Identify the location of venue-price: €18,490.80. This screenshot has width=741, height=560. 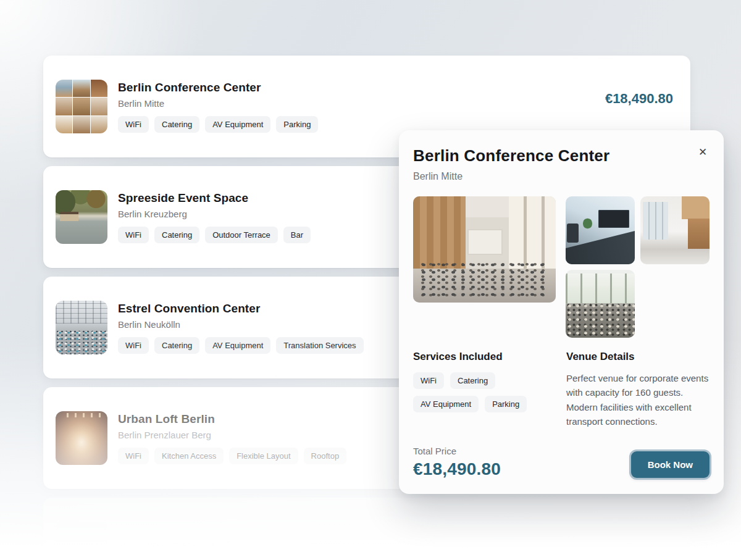
(639, 99).